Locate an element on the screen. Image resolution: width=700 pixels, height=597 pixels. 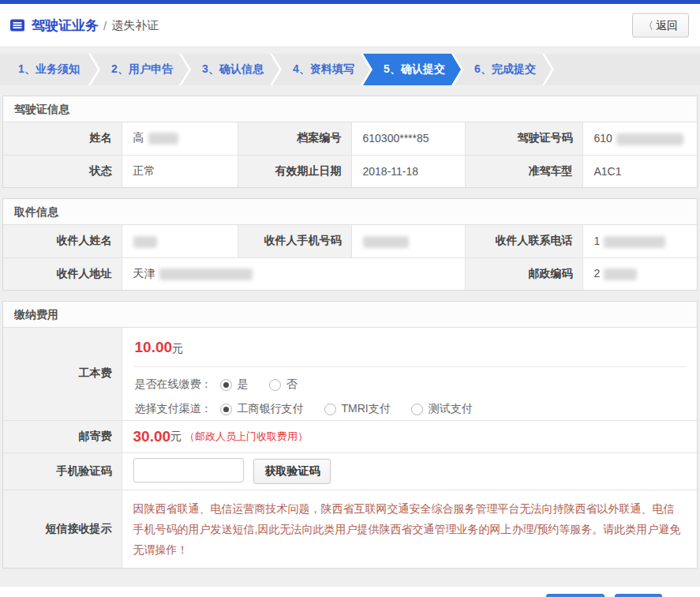
page-header: 驾驶证业务 / 遗失补证 〈 返回 is located at coordinates (350, 25).